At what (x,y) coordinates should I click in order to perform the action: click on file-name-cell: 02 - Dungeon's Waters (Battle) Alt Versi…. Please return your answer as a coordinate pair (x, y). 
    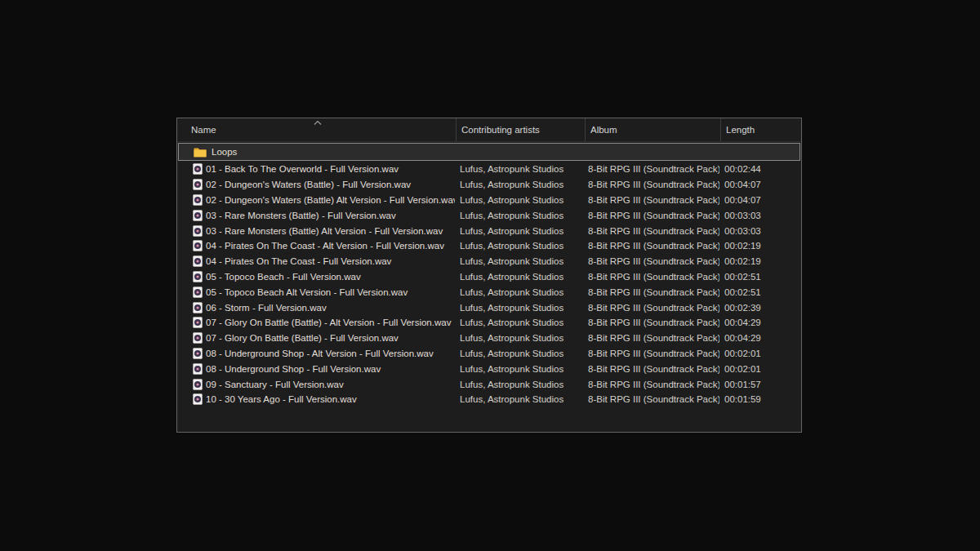
    Looking at the image, I should click on (316, 200).